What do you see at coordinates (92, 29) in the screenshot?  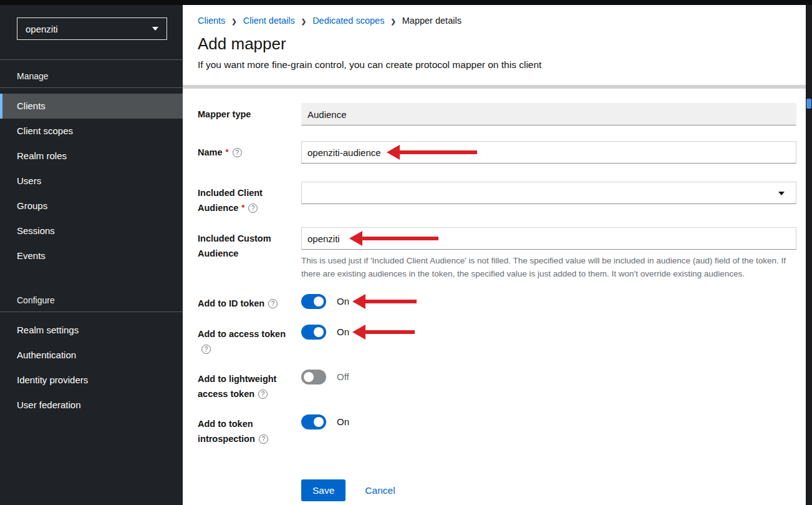 I see `realm-selector: openziti` at bounding box center [92, 29].